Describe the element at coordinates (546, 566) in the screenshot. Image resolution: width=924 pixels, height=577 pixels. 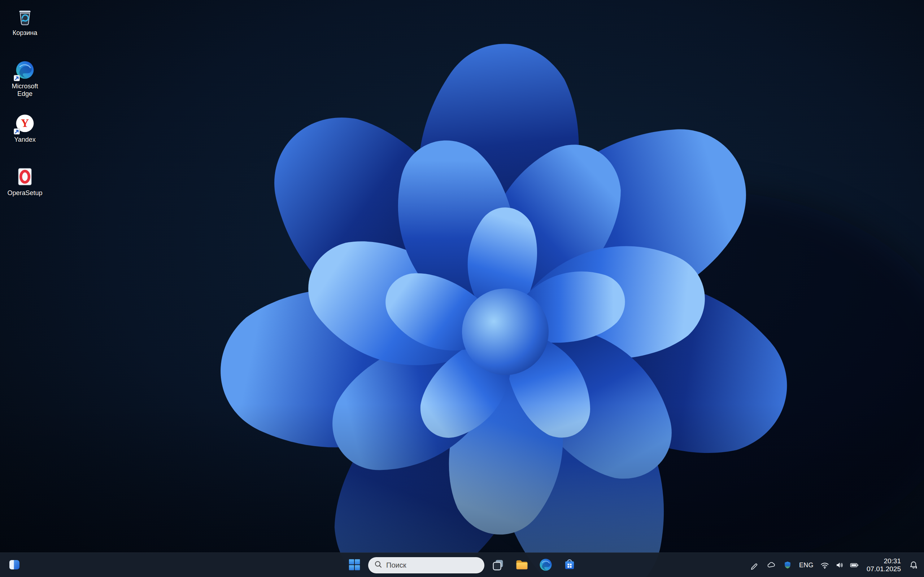
I see `edge-icon` at that location.